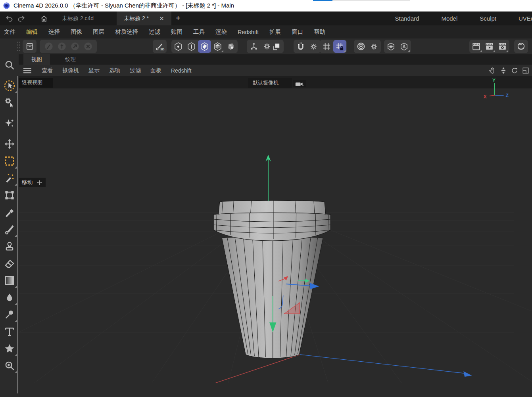  What do you see at coordinates (98, 32) in the screenshot?
I see `menu-layer: 图层` at bounding box center [98, 32].